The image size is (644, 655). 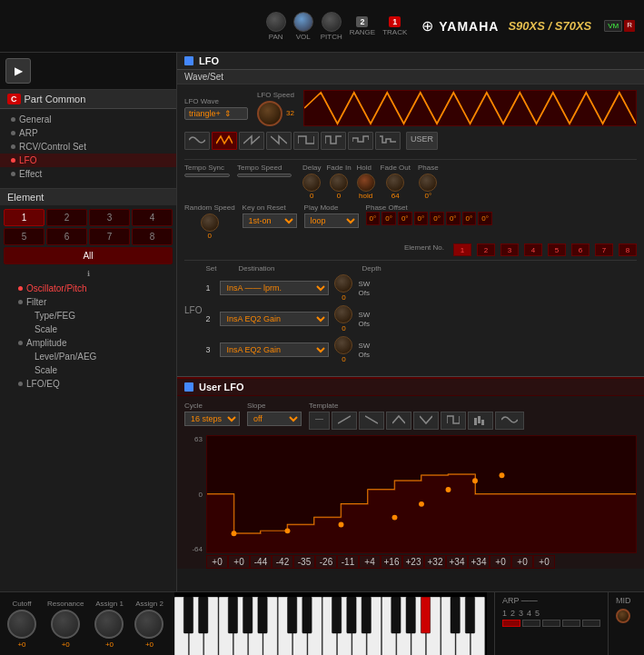 What do you see at coordinates (18, 71) in the screenshot?
I see `play-button: ▶` at bounding box center [18, 71].